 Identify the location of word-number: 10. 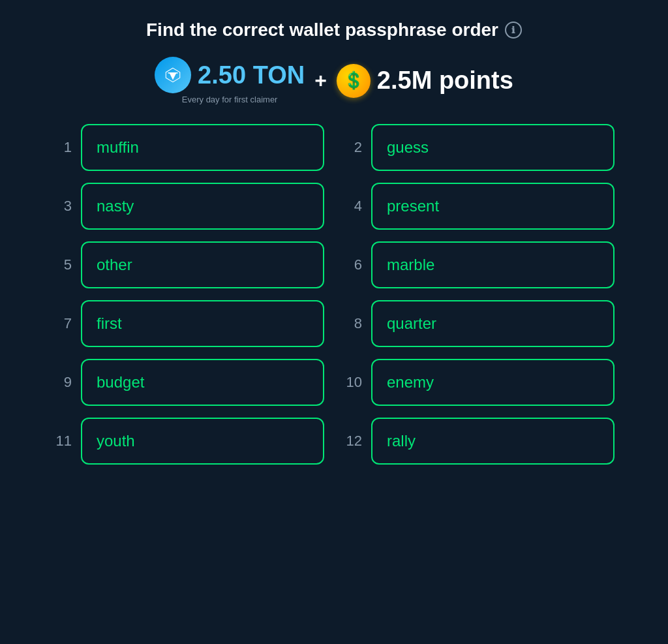
(353, 382).